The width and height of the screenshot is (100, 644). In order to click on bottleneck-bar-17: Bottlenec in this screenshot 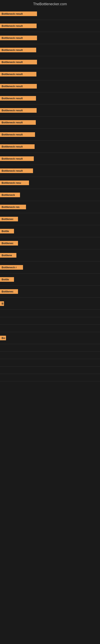, I will do `click(50, 219)`.